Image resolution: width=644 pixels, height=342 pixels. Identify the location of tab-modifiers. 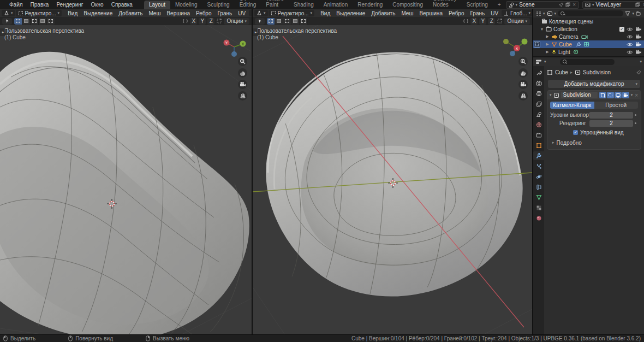
(539, 156).